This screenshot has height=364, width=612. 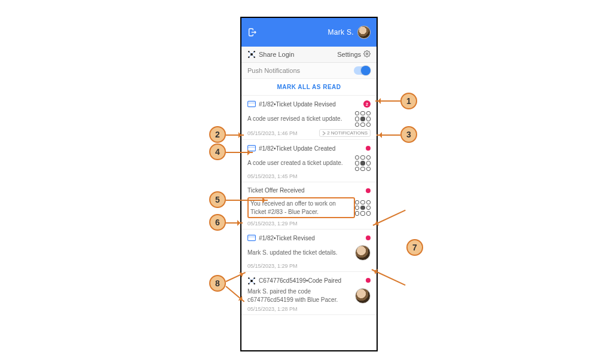 I want to click on item-title: Ticket Update Created, so click(x=306, y=148).